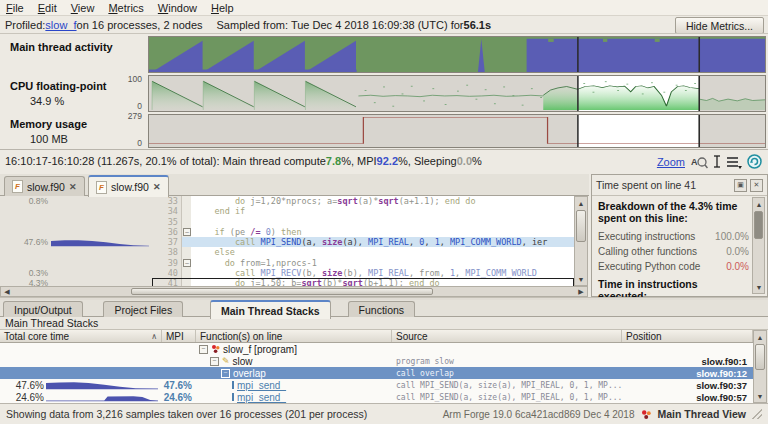  What do you see at coordinates (167, 201) in the screenshot?
I see `line-number: 33` at bounding box center [167, 201].